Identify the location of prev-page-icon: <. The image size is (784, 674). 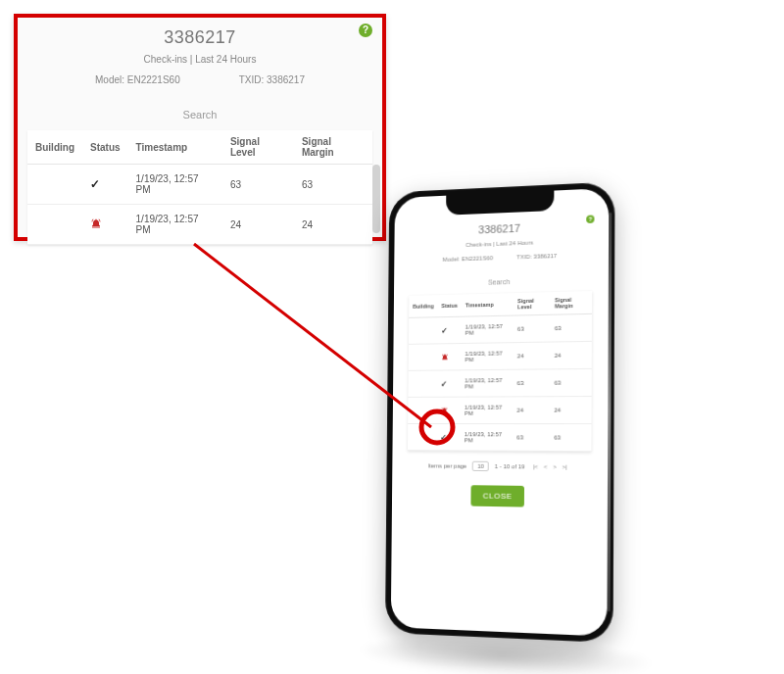
(546, 466).